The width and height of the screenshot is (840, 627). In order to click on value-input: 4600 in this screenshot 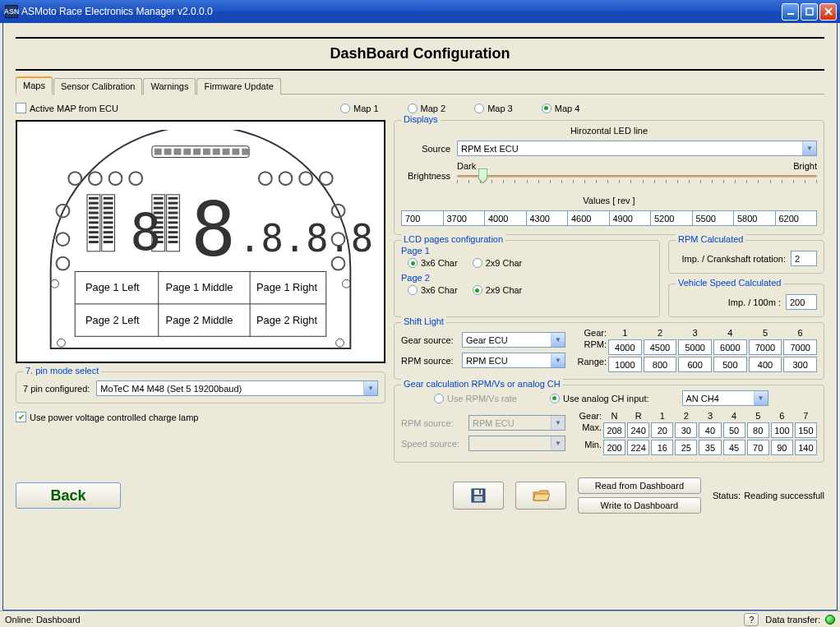, I will do `click(588, 219)`.